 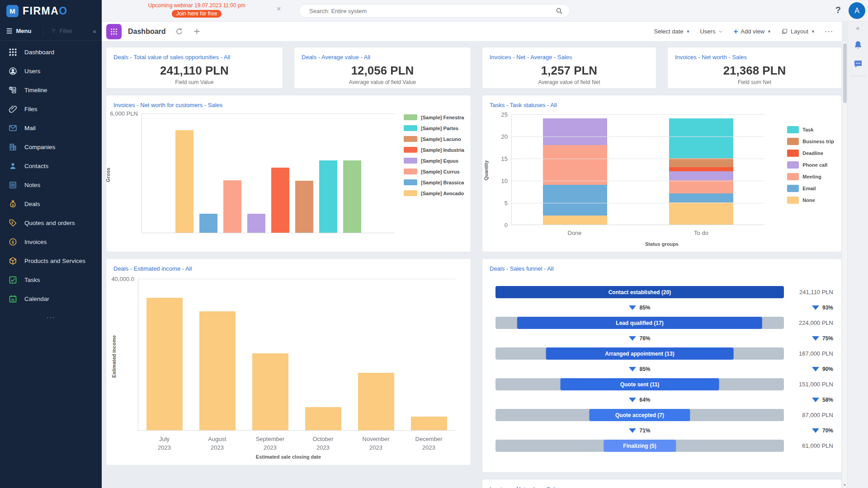 I want to click on stack-slot-to-do, so click(x=702, y=172).